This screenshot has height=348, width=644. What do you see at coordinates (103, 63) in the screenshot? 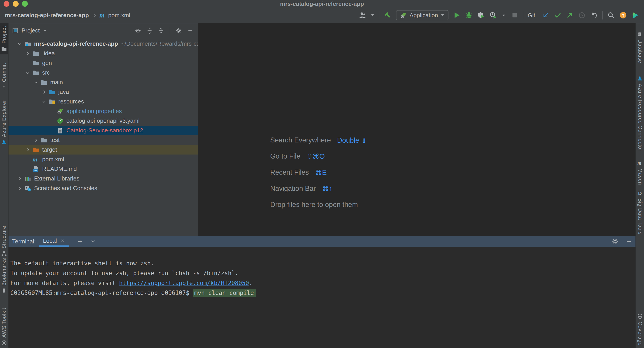
I see `tree-item-gen: gen` at bounding box center [103, 63].